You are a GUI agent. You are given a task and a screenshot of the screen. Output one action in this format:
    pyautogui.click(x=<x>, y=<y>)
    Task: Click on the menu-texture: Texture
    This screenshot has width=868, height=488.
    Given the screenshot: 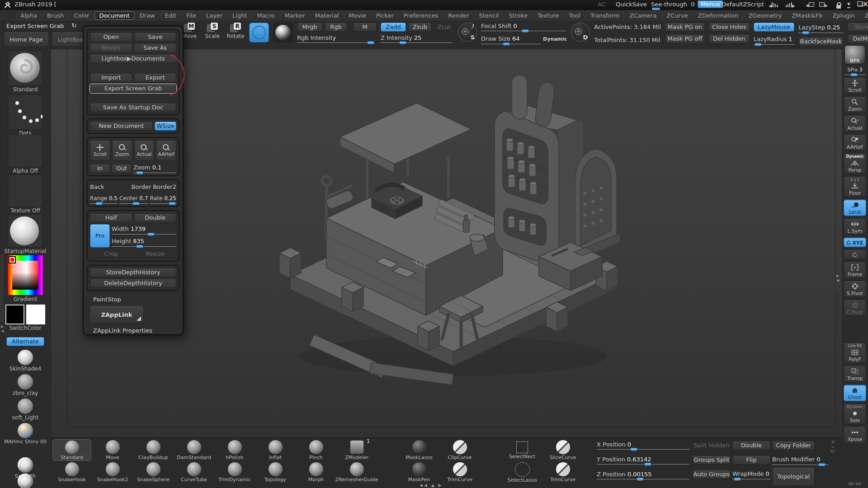 What is the action you would take?
    pyautogui.click(x=548, y=15)
    